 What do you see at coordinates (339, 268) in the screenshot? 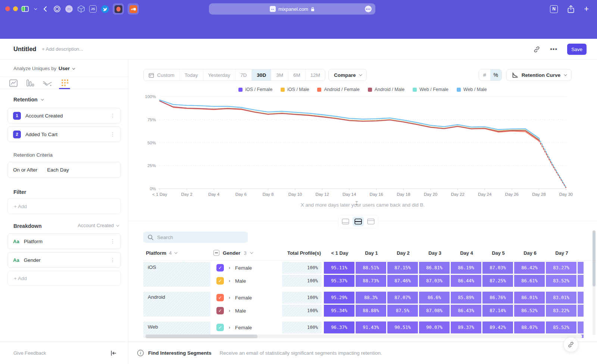
I see `retention-value-cell: 95.11%` at bounding box center [339, 268].